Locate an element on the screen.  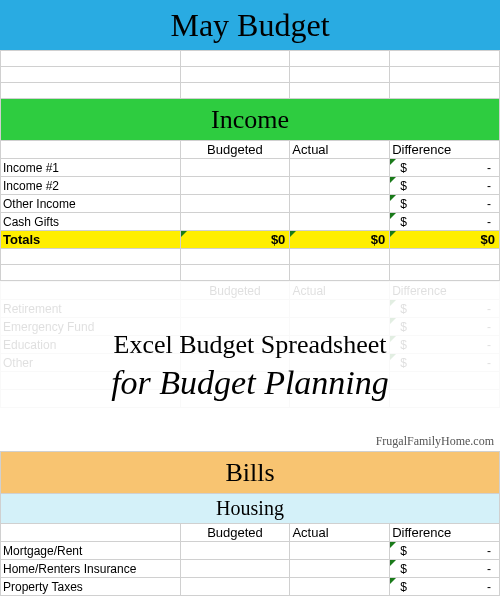
housing-subsection-header: Housing is located at coordinates (250, 509).